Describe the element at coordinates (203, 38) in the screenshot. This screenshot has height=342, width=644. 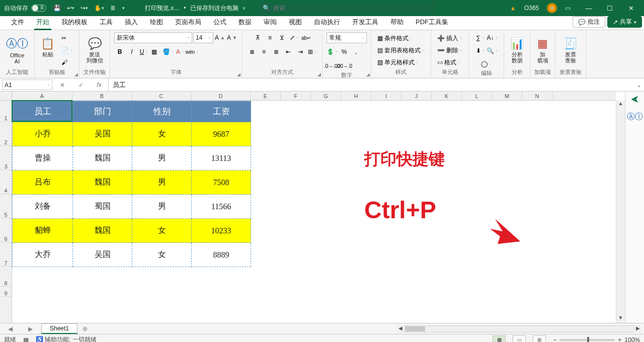
I see `font-size-select: 14▾` at that location.